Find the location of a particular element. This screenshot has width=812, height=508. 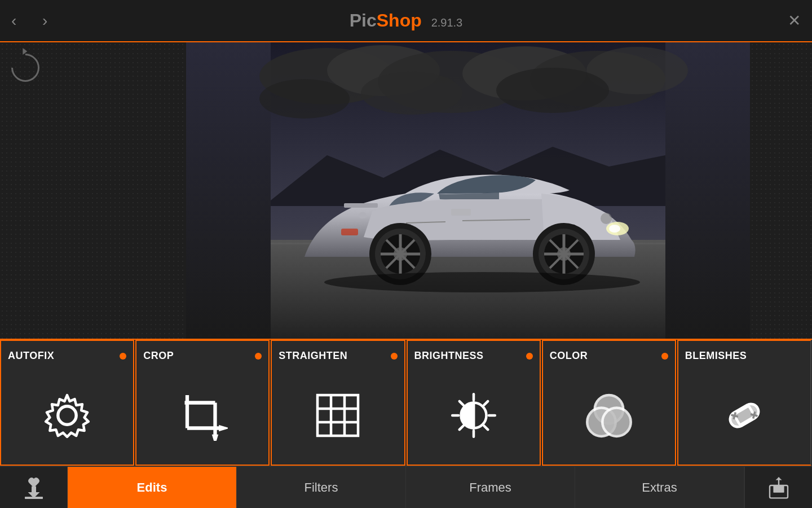

tool-autofix-label: AUTOFIX is located at coordinates (31, 356).